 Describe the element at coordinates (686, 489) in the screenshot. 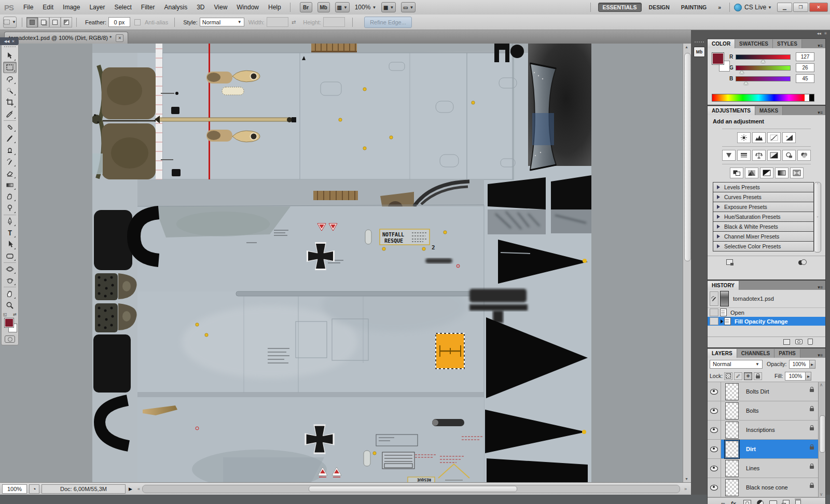

I see `scroll-right-icon: »` at that location.